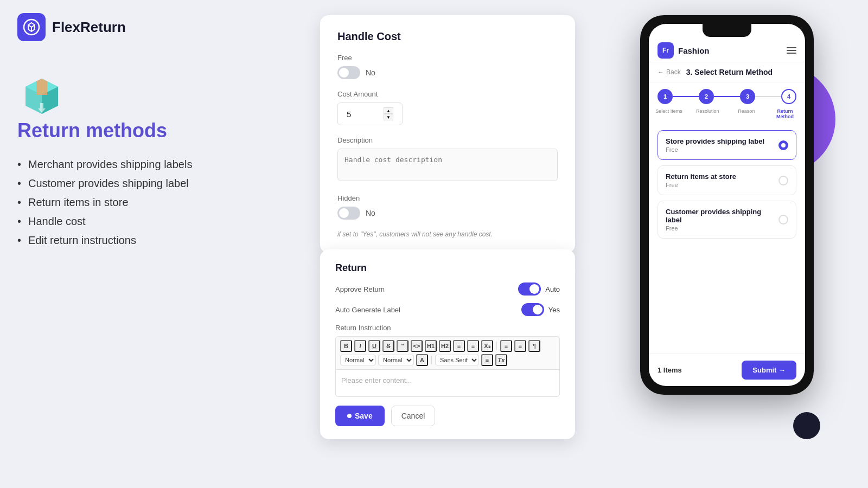 Image resolution: width=868 pixels, height=488 pixels. What do you see at coordinates (153, 241) in the screenshot?
I see `list-item: Edit return instructions` at bounding box center [153, 241].